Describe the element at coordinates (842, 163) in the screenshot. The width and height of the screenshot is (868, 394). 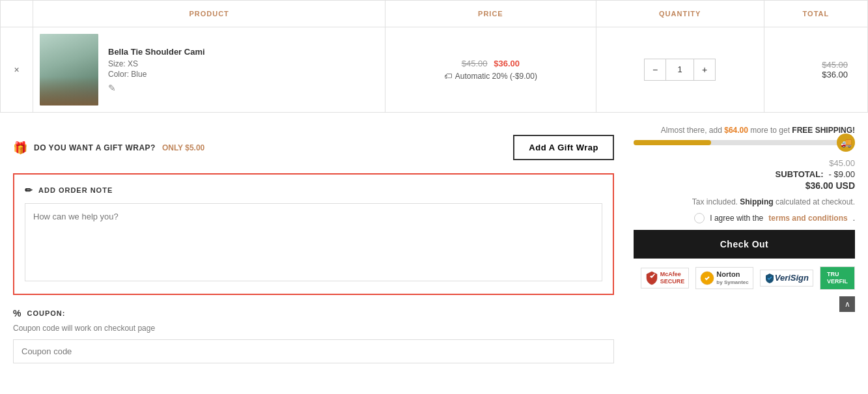
I see `subtotal-original-value: $45.00` at that location.